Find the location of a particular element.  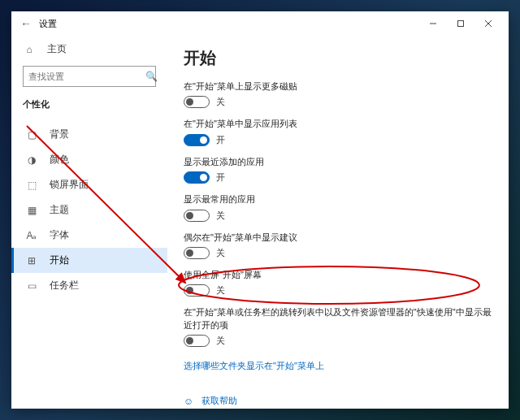

close-button is located at coordinates (488, 24).